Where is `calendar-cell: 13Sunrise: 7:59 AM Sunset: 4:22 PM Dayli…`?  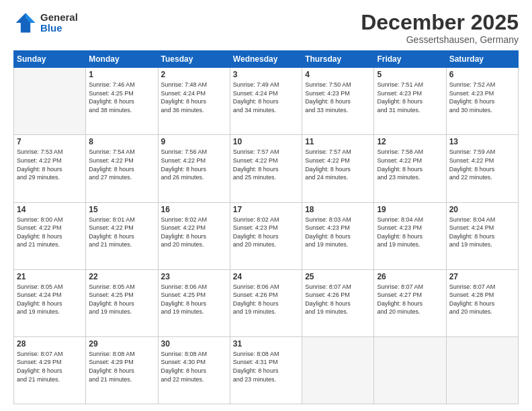 calendar-cell: 13Sunrise: 7:59 AM Sunset: 4:22 PM Dayli… is located at coordinates (482, 169).